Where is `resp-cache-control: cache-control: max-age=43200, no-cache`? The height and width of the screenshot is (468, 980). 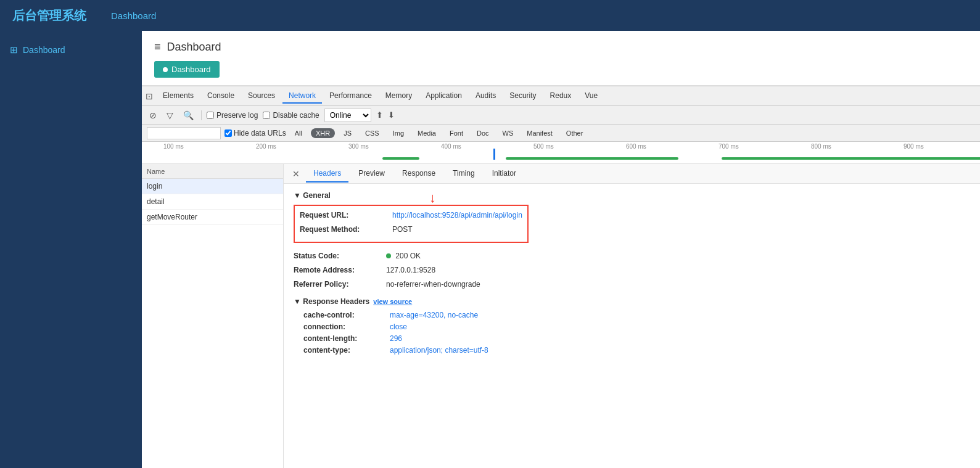 resp-cache-control: cache-control: max-age=43200, no-cache is located at coordinates (632, 315).